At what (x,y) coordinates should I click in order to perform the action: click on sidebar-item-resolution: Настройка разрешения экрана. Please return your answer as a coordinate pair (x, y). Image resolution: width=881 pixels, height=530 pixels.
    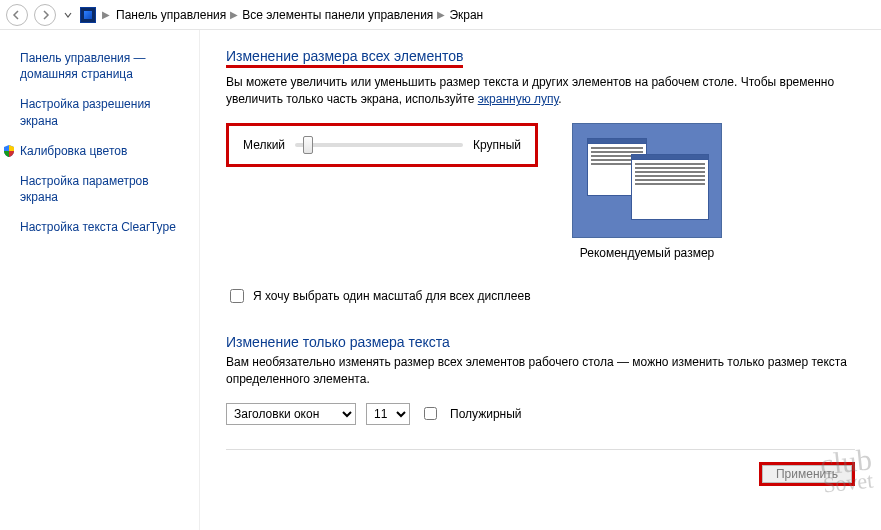
    Looking at the image, I should click on (104, 112).